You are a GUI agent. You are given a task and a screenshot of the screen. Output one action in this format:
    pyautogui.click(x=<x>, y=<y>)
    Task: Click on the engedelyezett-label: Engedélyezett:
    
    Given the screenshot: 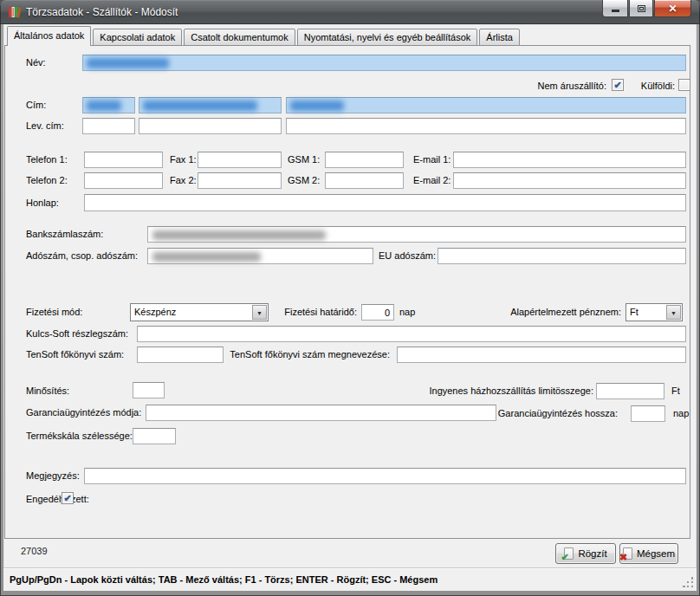 What is the action you would take?
    pyautogui.click(x=57, y=499)
    